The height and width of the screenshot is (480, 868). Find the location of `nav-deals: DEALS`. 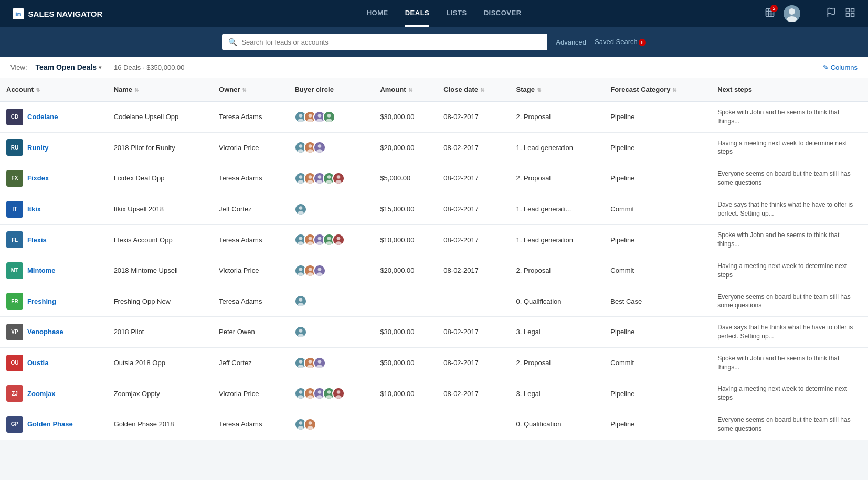

nav-deals: DEALS is located at coordinates (418, 14).